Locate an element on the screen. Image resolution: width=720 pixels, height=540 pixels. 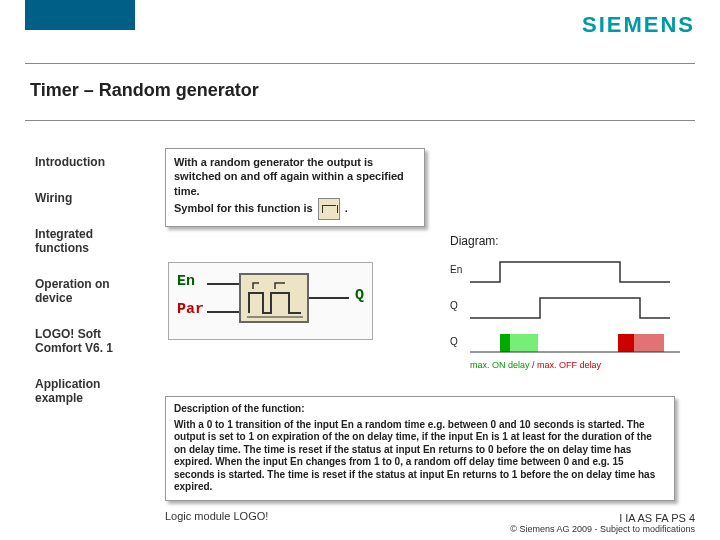
intro-callout: With a random generator the output is sw… is located at coordinates (295, 188).